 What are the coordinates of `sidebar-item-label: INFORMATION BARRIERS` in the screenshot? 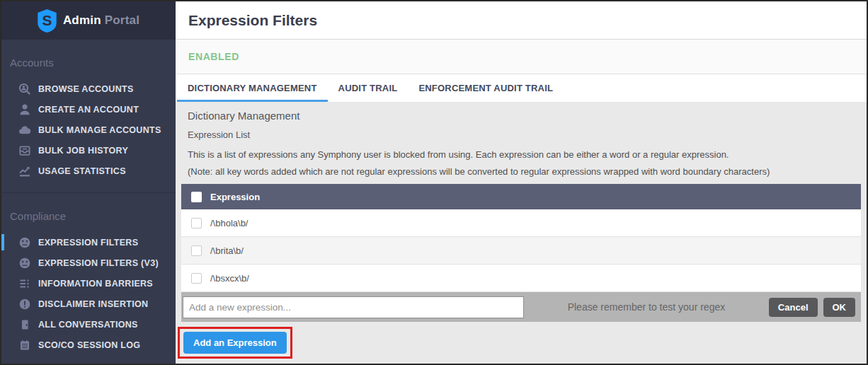 It's located at (96, 284).